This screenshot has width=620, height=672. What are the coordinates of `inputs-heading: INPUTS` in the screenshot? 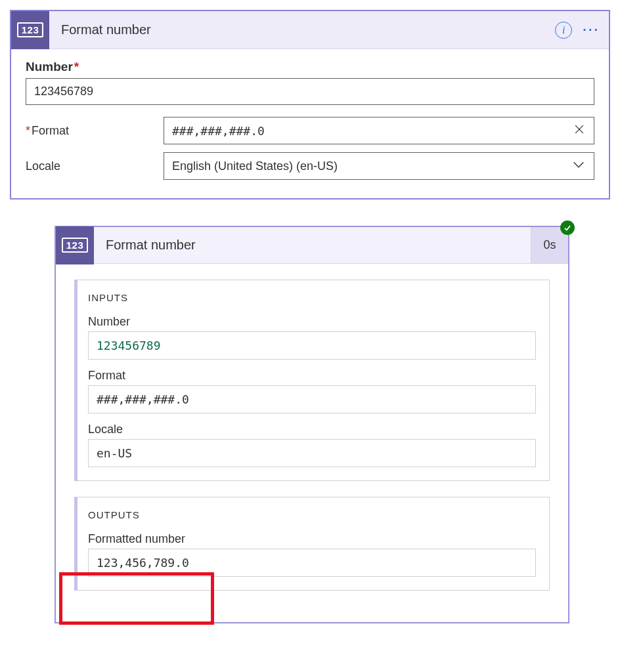 It's located at (312, 298).